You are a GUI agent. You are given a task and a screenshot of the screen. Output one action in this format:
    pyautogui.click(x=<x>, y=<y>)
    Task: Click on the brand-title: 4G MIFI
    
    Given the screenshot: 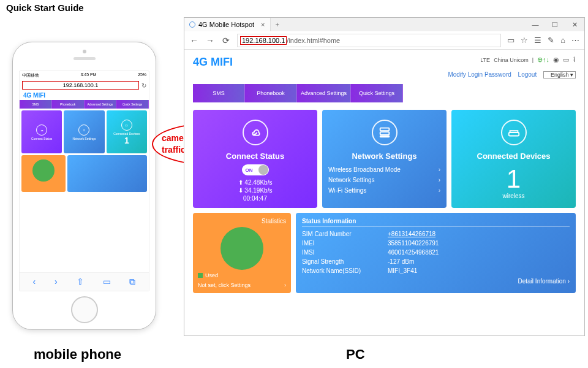 What is the action you would take?
    pyautogui.click(x=213, y=63)
    